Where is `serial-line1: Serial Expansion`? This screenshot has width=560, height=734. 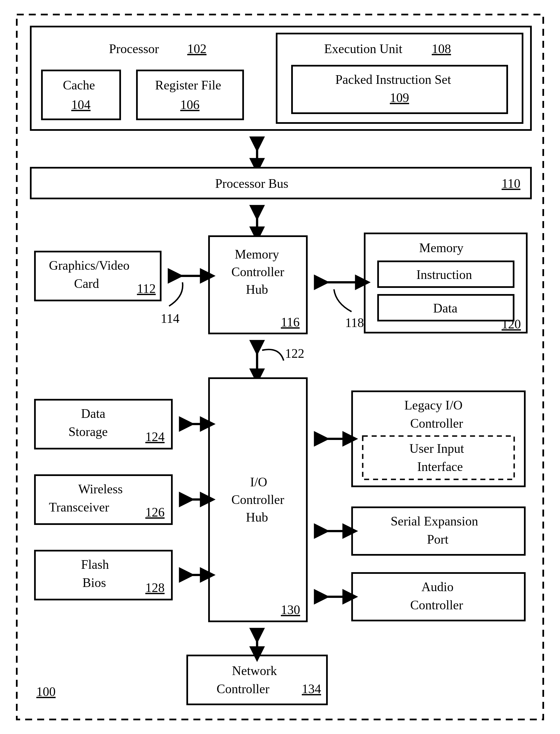
serial-line1: Serial Expansion is located at coordinates (434, 521).